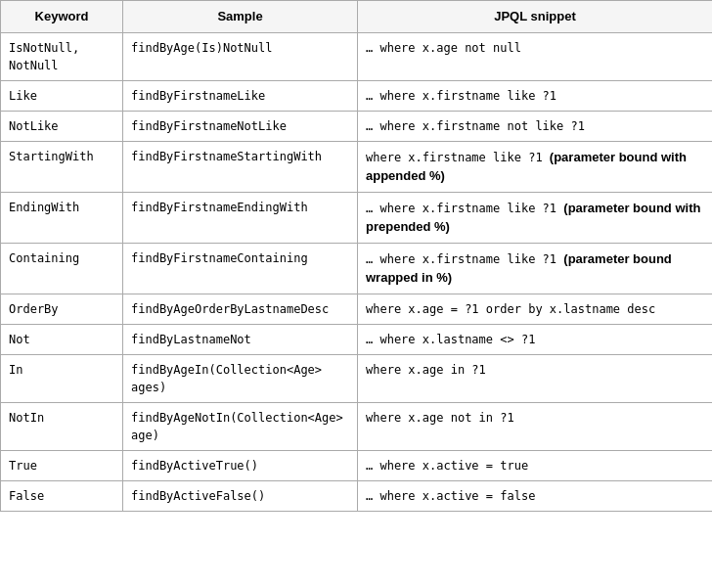  Describe the element at coordinates (63, 166) in the screenshot. I see `keyword-cell: StartingWith` at that location.